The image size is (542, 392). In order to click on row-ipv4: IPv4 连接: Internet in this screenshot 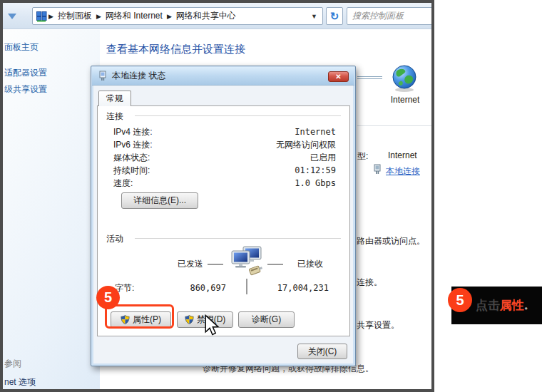, I will do `click(225, 132)`.